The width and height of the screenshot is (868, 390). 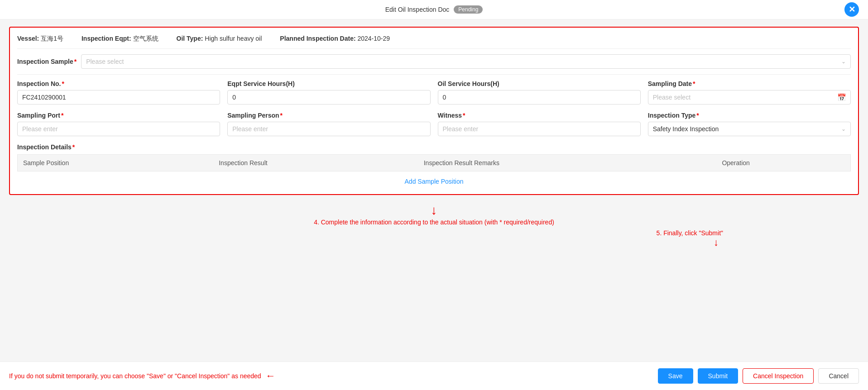 What do you see at coordinates (329, 115) in the screenshot?
I see `sampling-person-label: Sampling Person*` at bounding box center [329, 115].